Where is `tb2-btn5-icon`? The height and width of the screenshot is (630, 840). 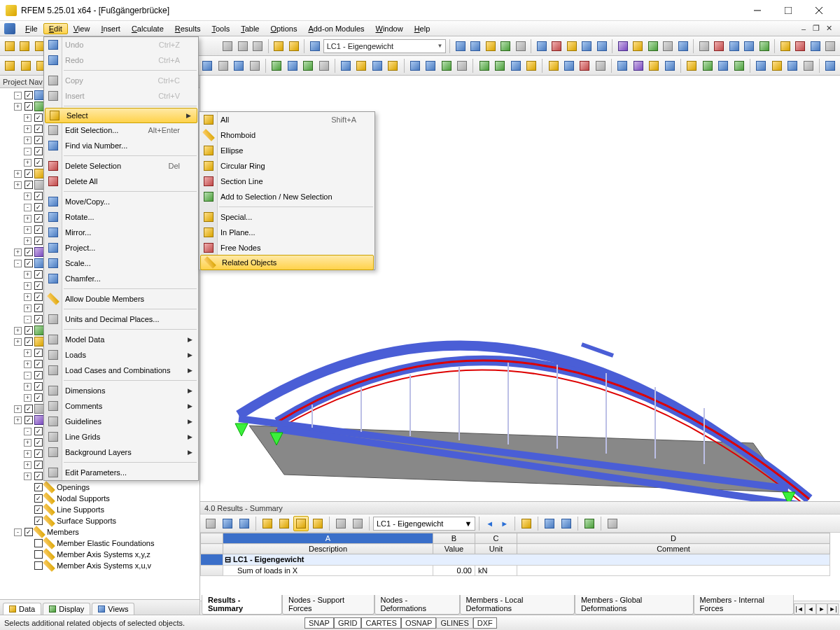
tb2-btn5-icon is located at coordinates (292, 66).